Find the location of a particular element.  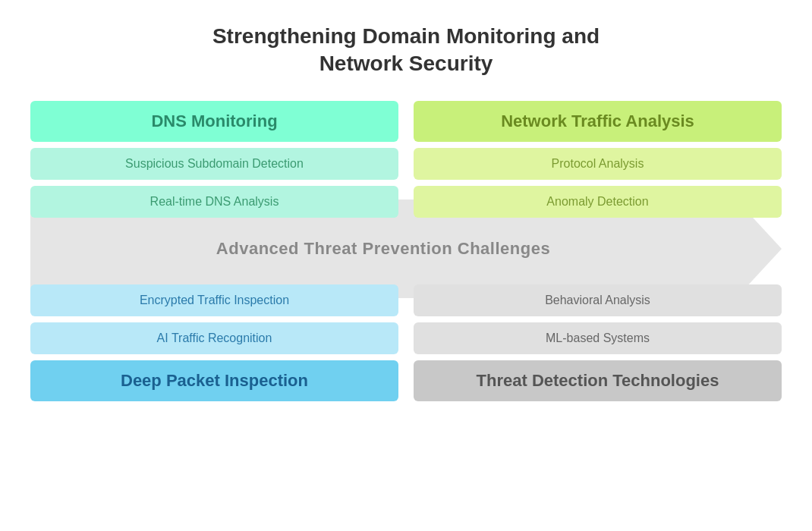

ai-traffic-box: AI Traffic Recognition is located at coordinates (214, 338).